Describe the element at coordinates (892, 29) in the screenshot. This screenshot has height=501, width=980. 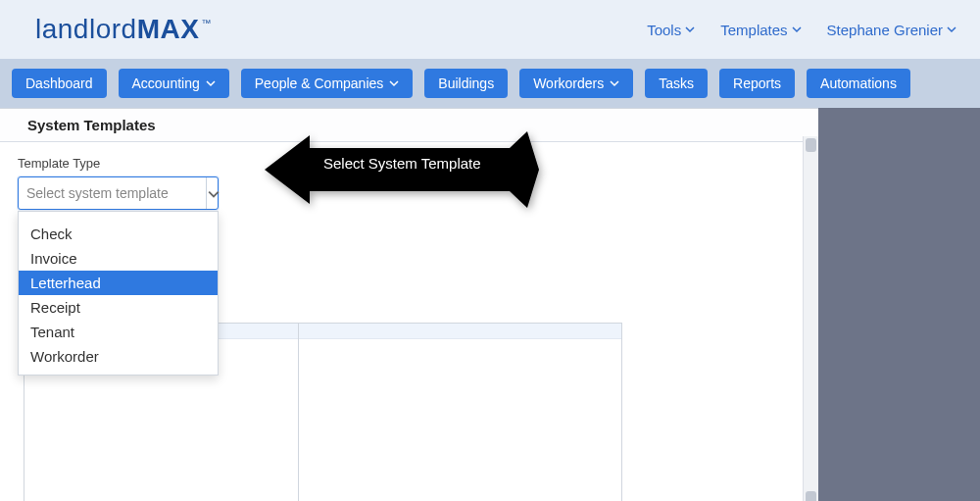
I see `topmenu-user: Stephane Grenier` at that location.